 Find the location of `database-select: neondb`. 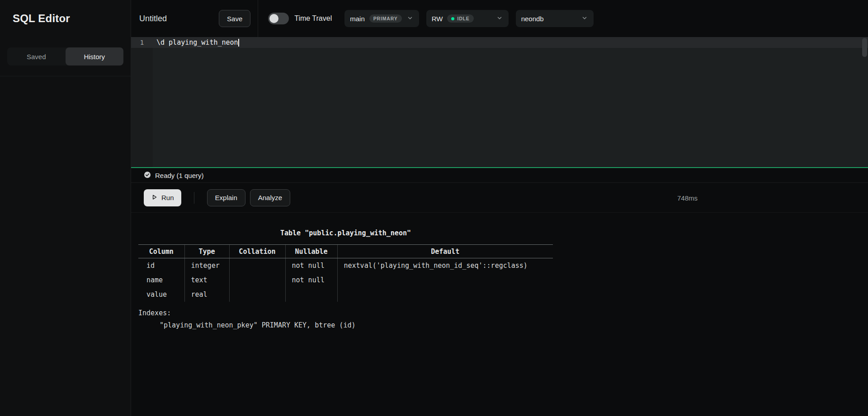

database-select: neondb is located at coordinates (555, 19).